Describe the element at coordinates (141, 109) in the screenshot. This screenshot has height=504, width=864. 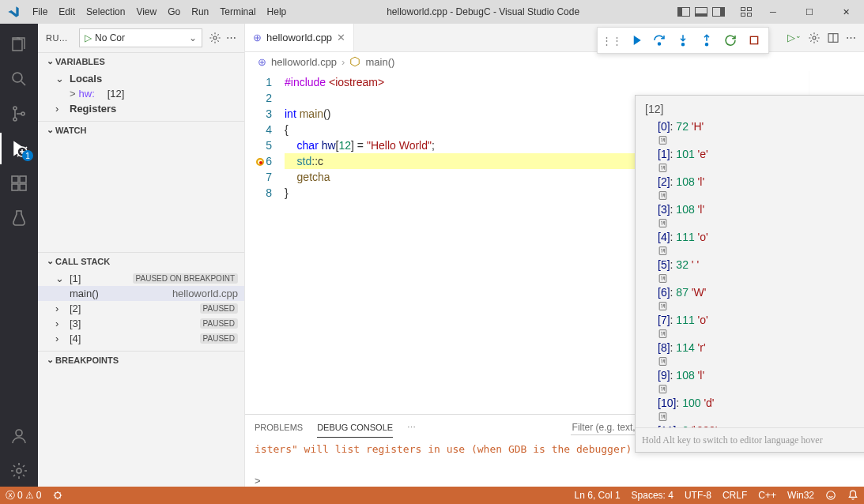
I see `scope-registers: ›Registers` at that location.